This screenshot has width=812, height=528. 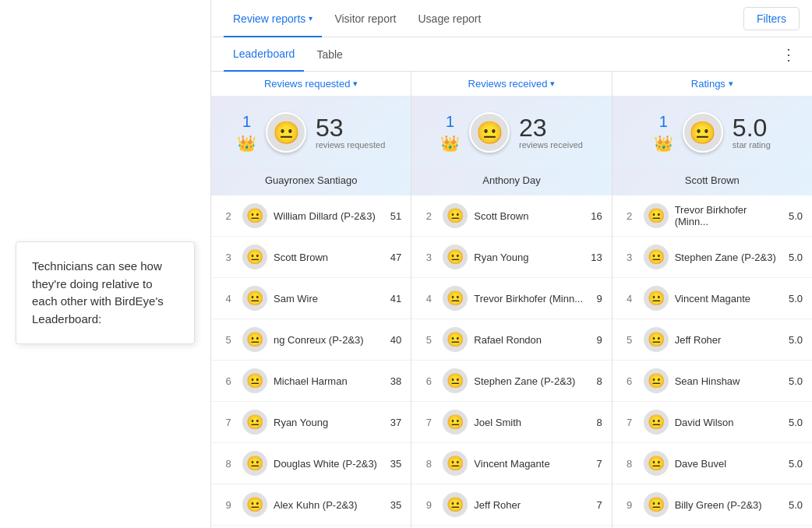 What do you see at coordinates (511, 132) in the screenshot?
I see `top-card-reviews-received: 1 👑 😐 23 reviews received` at bounding box center [511, 132].